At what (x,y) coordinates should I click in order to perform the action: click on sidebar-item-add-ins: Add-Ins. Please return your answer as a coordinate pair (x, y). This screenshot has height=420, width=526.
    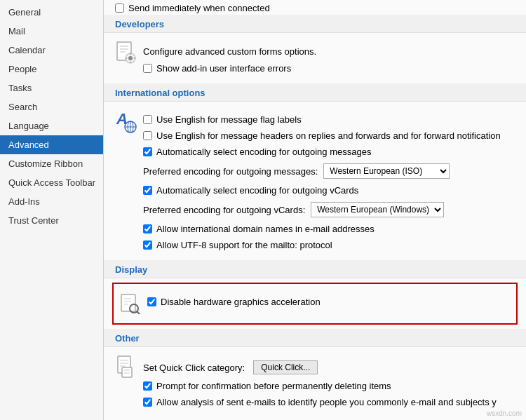
    Looking at the image, I should click on (52, 202).